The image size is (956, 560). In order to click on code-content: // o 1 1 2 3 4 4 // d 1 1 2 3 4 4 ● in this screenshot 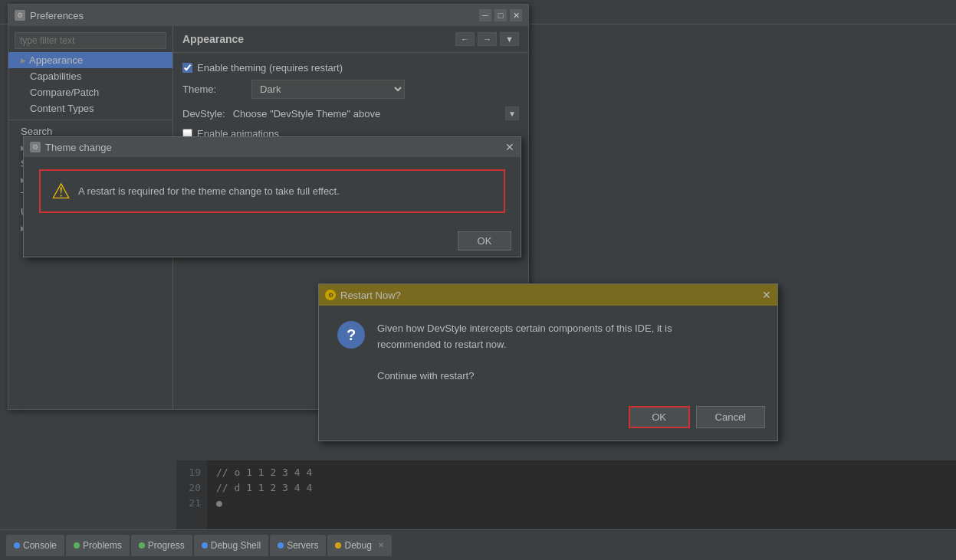, I will do `click(264, 495)`.